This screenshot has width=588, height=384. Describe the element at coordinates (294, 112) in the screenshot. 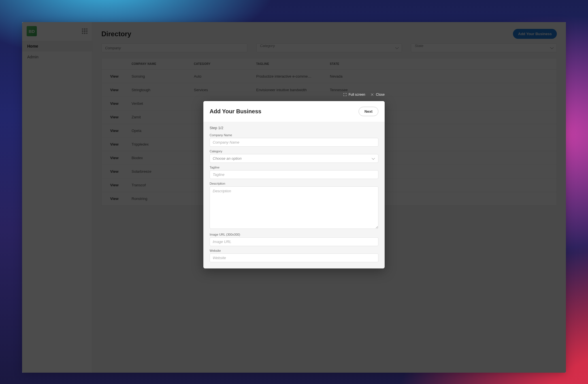

I see `modal-header: Add Your Business Next` at that location.